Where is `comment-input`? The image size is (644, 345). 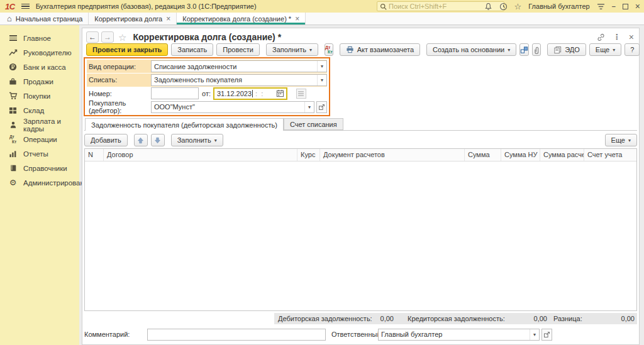 comment-input is located at coordinates (236, 334).